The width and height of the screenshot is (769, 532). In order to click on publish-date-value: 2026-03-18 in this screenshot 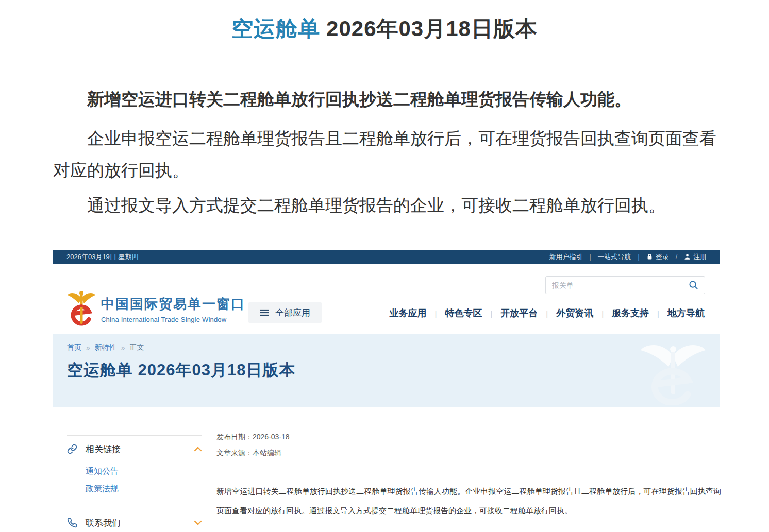, I will do `click(271, 437)`.